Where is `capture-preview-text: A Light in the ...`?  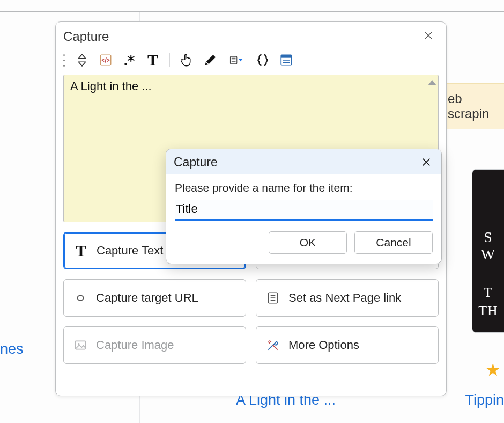
capture-preview-text: A Light in the ... is located at coordinates (111, 86).